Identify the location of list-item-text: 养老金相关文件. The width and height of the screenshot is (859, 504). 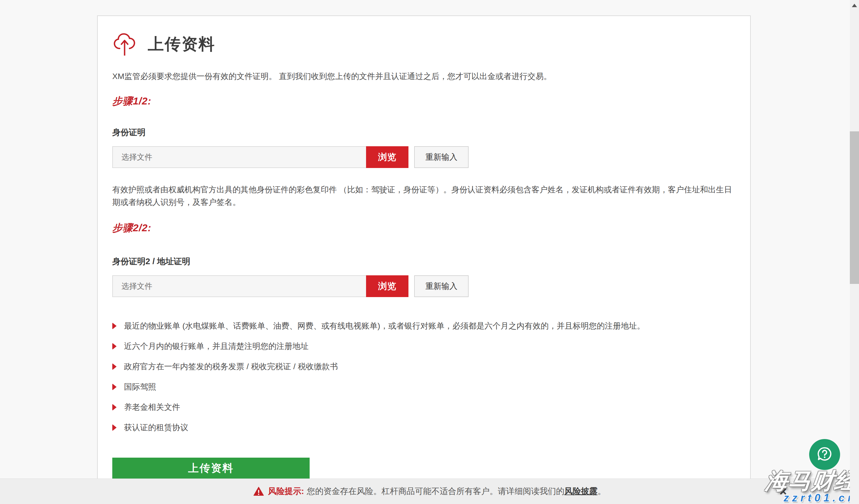
(152, 407).